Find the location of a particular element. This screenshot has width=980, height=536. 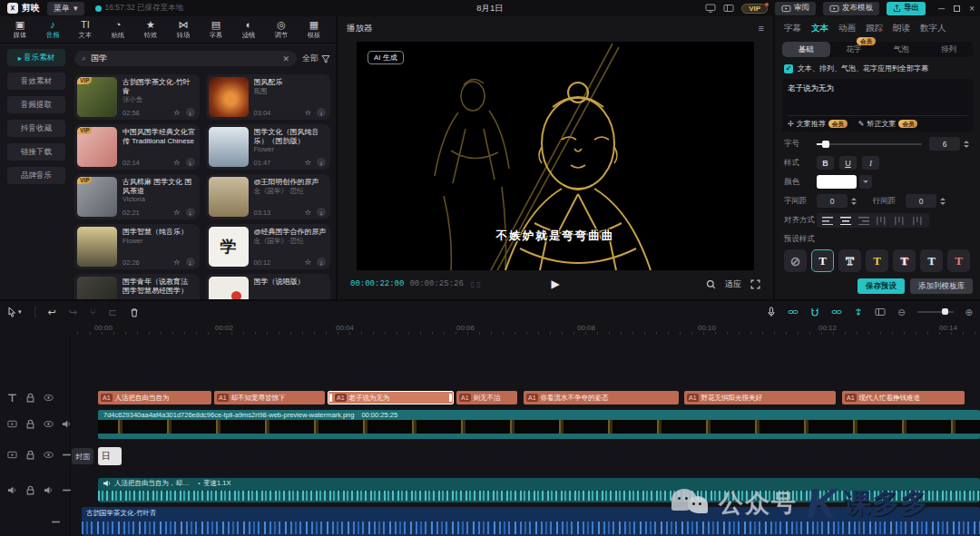

timeline-zoom-slider is located at coordinates (936, 312).